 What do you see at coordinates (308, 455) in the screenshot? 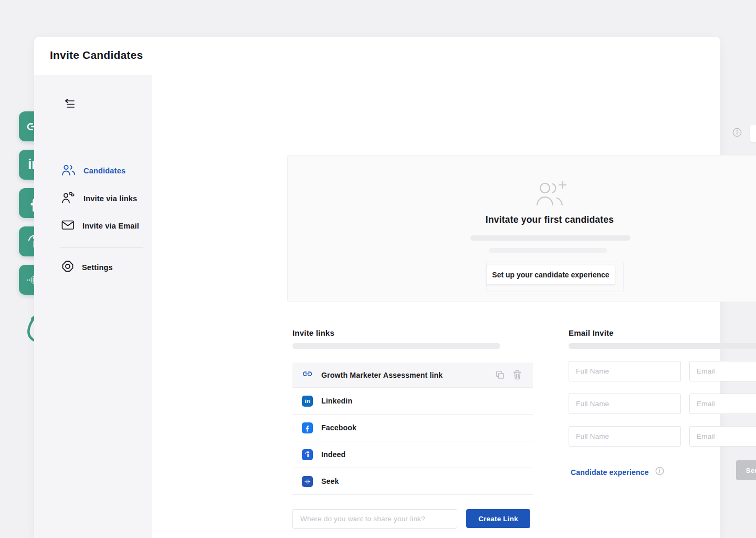
I see `indeed-icon` at bounding box center [308, 455].